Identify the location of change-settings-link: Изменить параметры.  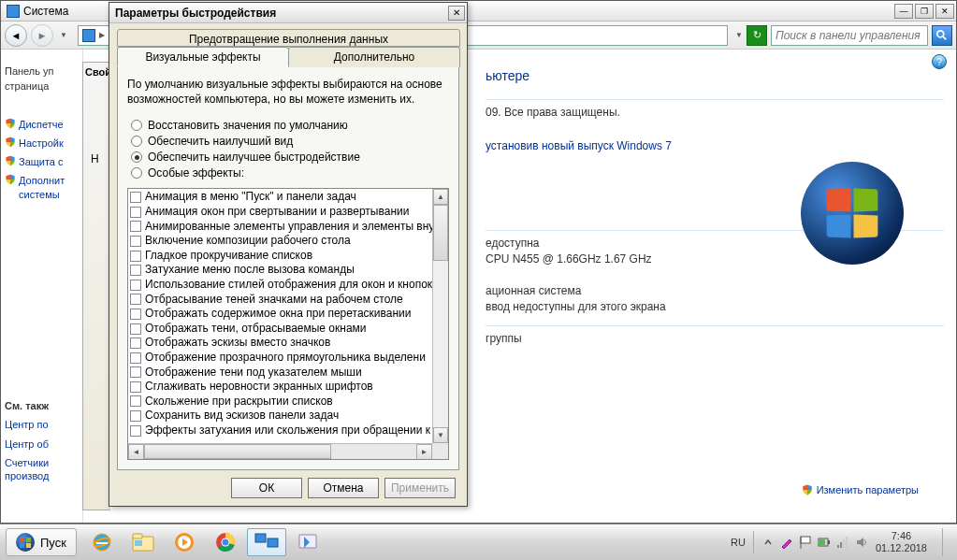
(861, 490).